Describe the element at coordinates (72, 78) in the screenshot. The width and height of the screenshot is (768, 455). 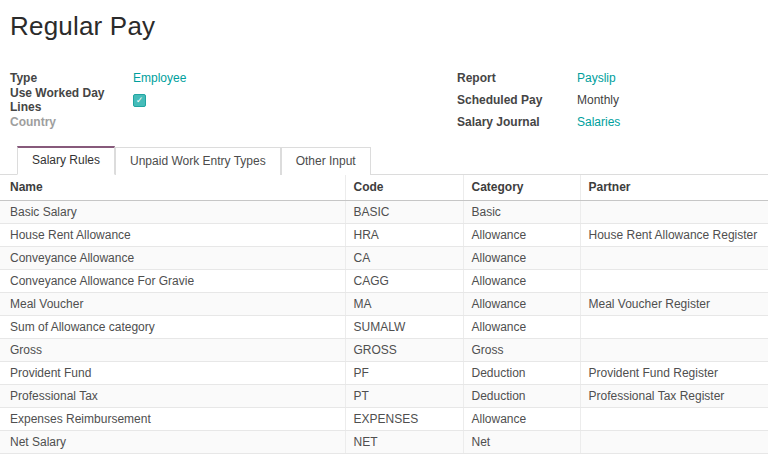
I see `field-label-type: Type` at that location.